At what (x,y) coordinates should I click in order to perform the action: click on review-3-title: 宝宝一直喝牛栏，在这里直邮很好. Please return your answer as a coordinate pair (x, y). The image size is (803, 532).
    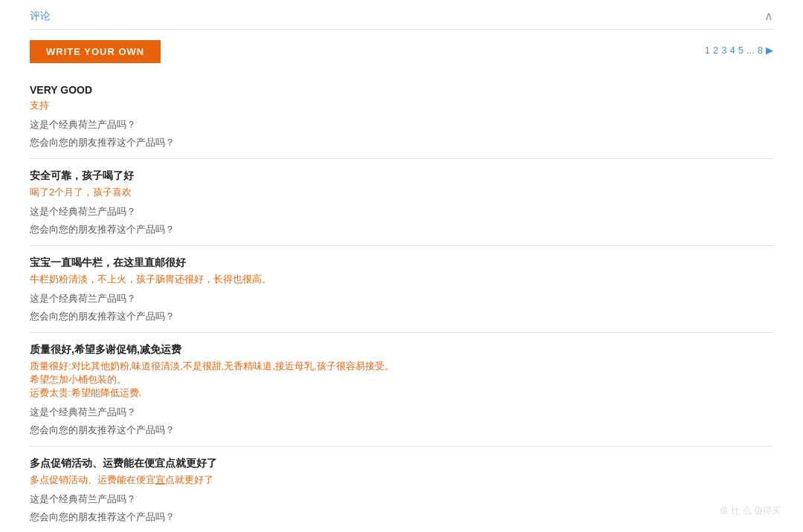
    Looking at the image, I should click on (402, 263).